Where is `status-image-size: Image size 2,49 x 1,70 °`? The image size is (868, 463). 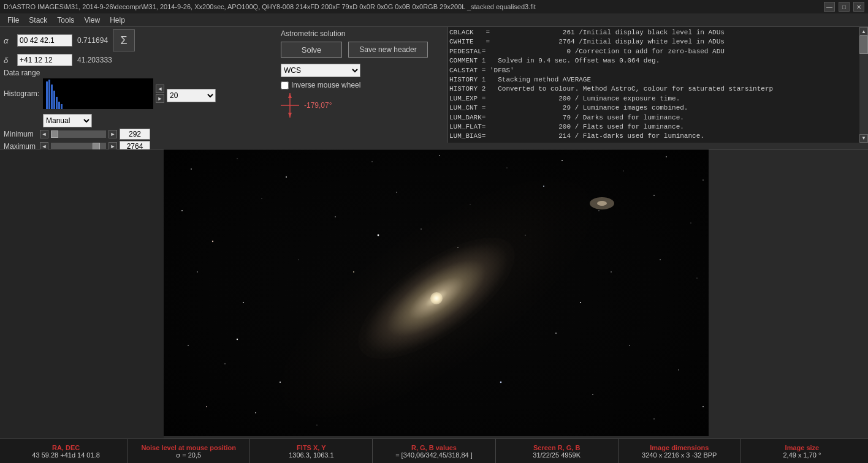
status-image-size: Image size 2,49 x 1,70 ° is located at coordinates (802, 451).